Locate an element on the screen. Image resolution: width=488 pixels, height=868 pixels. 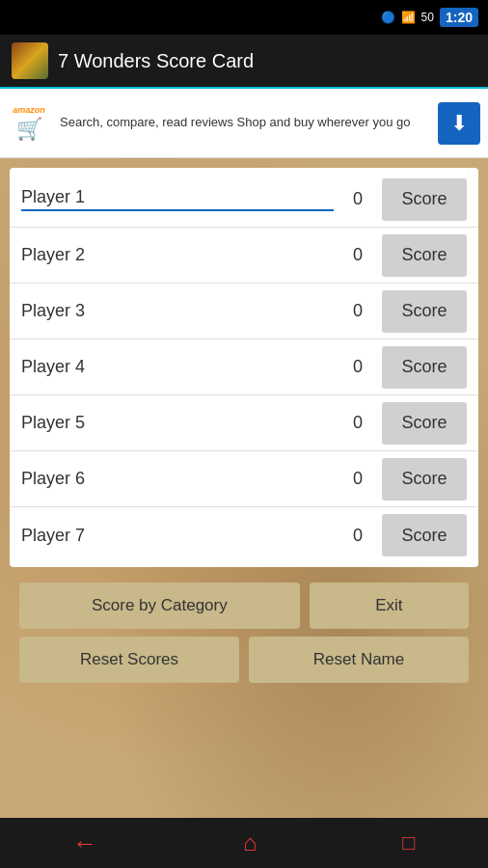
status-bar: 🔵 📶 50 1:20 is located at coordinates (244, 17).